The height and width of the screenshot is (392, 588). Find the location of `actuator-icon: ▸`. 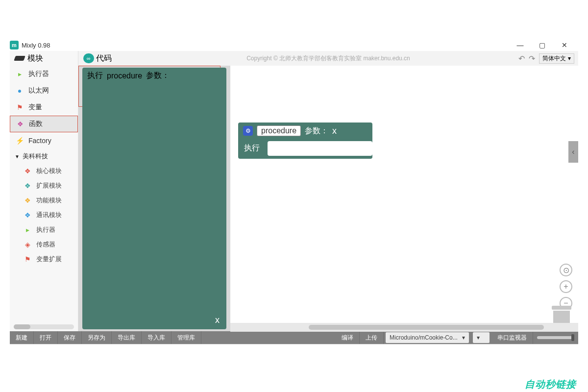

actuator-icon: ▸ is located at coordinates (20, 74).